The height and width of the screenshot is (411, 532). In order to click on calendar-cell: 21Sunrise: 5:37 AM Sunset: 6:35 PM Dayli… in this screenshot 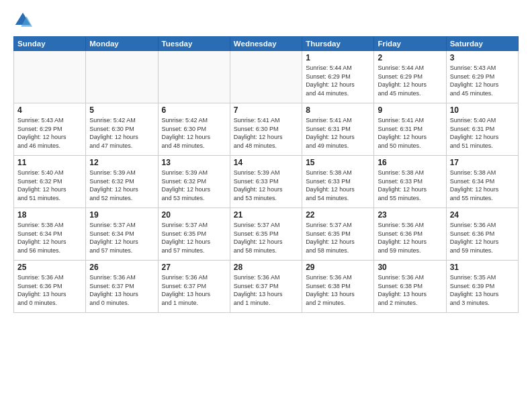, I will do `click(266, 234)`.